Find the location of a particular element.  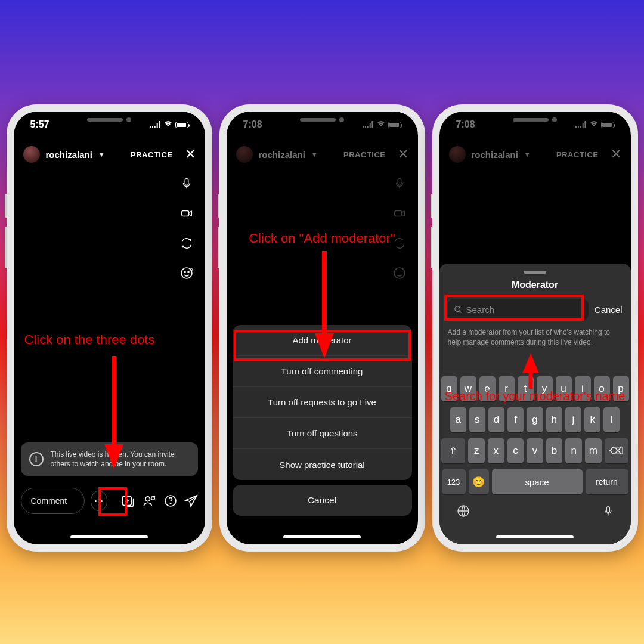

key-⌫: ⌫ is located at coordinates (617, 451).